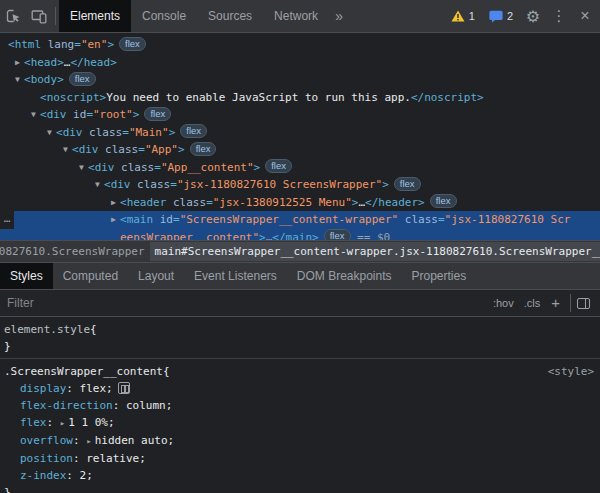 This screenshot has width=600, height=493. Describe the element at coordinates (43, 388) in the screenshot. I see `css-property-name: display` at that location.